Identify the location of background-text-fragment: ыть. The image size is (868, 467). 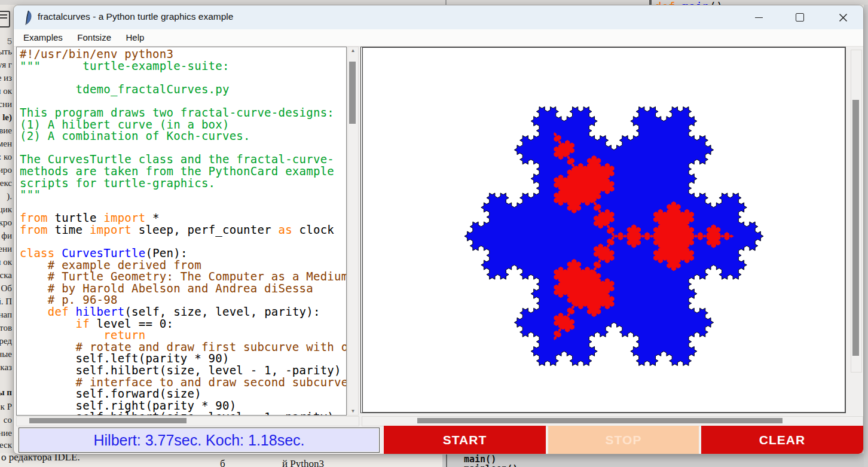
(6, 51).